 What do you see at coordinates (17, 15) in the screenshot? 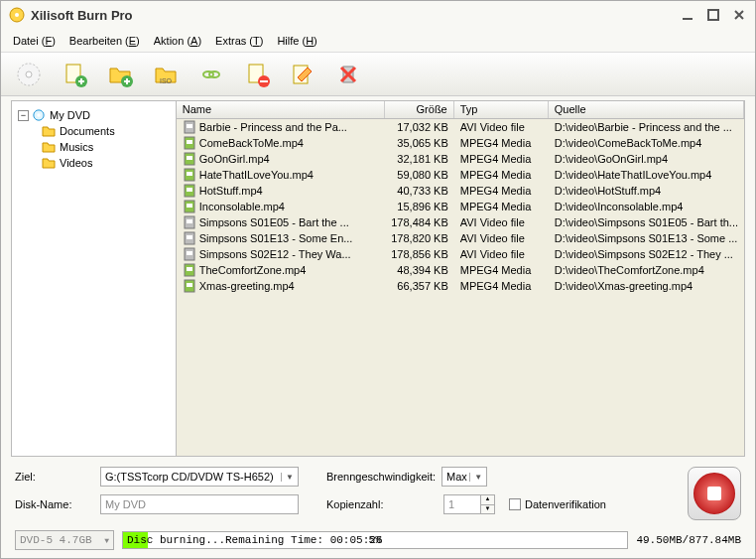
I see `app-icon` at bounding box center [17, 15].